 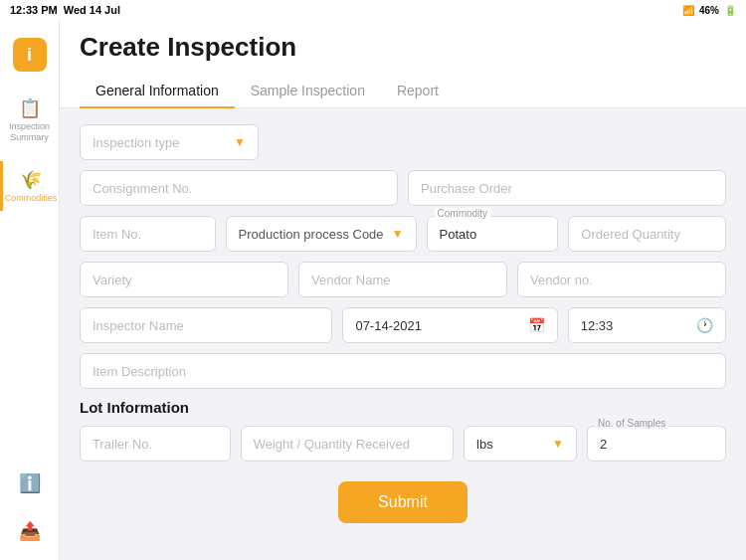 What do you see at coordinates (373, 10) in the screenshot?
I see `status-bar: 12:33 PM Wed 14 Jul 📶 46% 🔋` at bounding box center [373, 10].